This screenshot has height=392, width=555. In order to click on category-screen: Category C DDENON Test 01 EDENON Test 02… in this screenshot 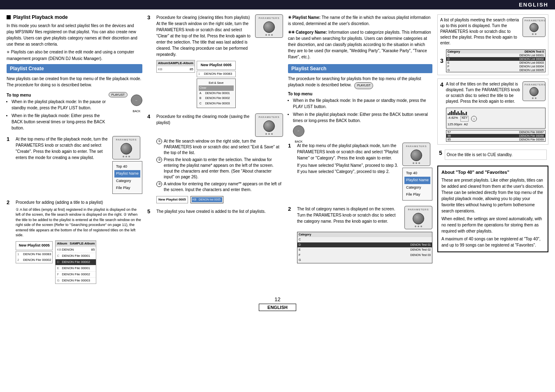, I will do `click(365, 247)`.